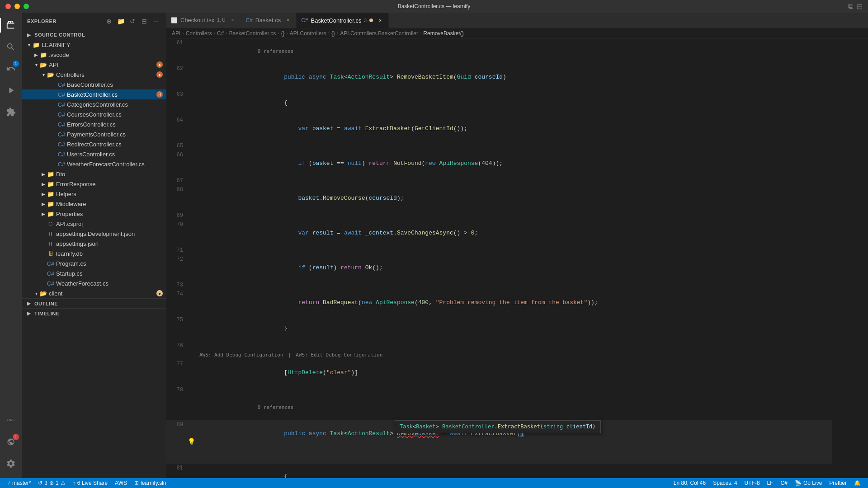 This screenshot has height=488, width=868. I want to click on line-code-74: return BadRequest(new ApiResponse(400, "…, so click(514, 303).